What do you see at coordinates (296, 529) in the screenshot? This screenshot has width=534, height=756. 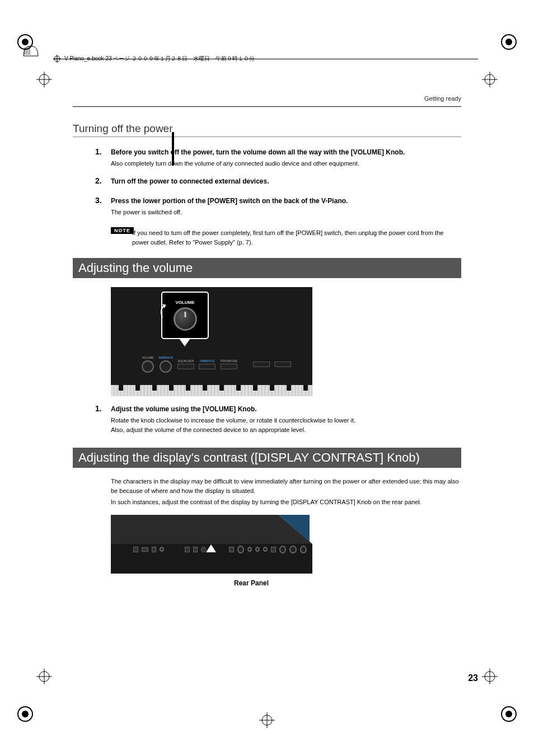 I see `rear-panel-corner` at bounding box center [296, 529].